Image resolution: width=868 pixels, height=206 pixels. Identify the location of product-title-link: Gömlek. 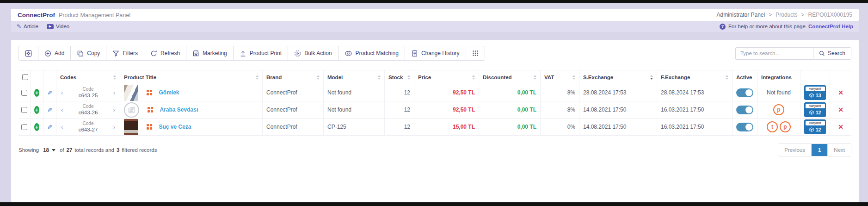
(169, 93).